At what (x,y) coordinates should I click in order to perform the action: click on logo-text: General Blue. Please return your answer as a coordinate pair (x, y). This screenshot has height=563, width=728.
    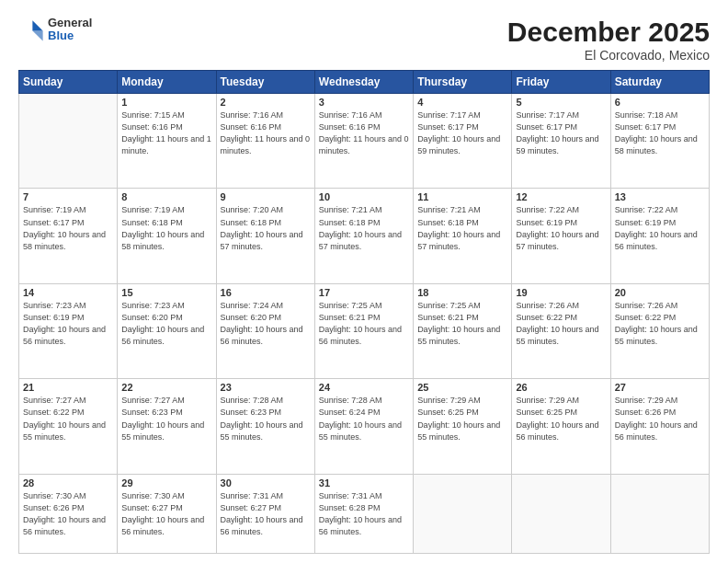
    Looking at the image, I should click on (70, 29).